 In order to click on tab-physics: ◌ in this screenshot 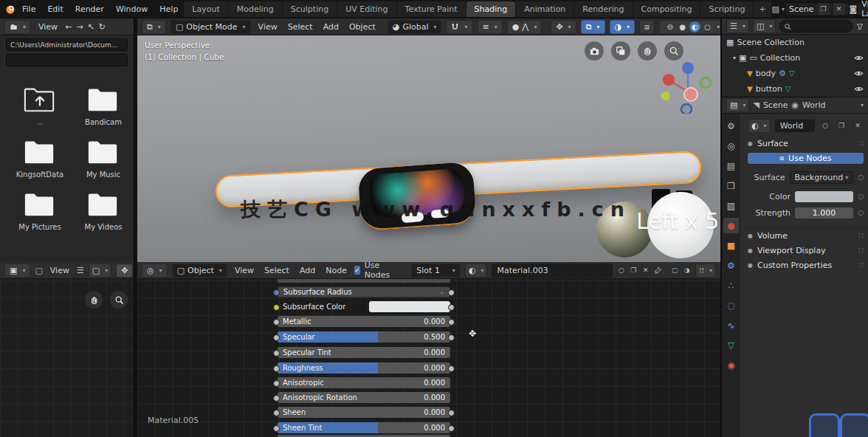, I will do `click(731, 306)`.